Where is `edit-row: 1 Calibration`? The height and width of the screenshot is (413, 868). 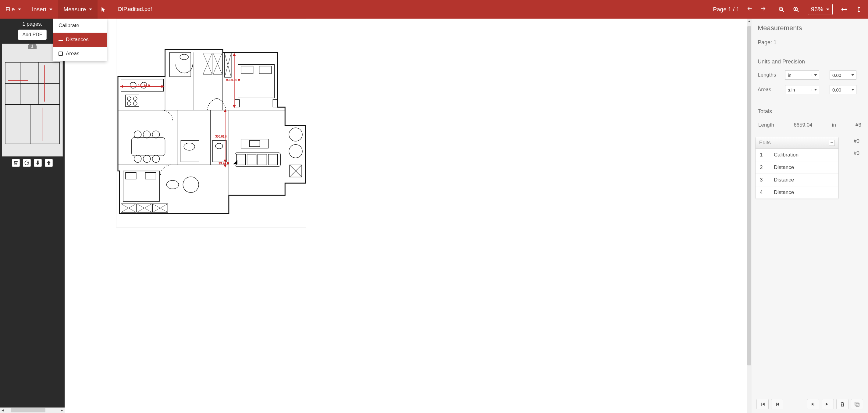 edit-row: 1 Calibration is located at coordinates (797, 155).